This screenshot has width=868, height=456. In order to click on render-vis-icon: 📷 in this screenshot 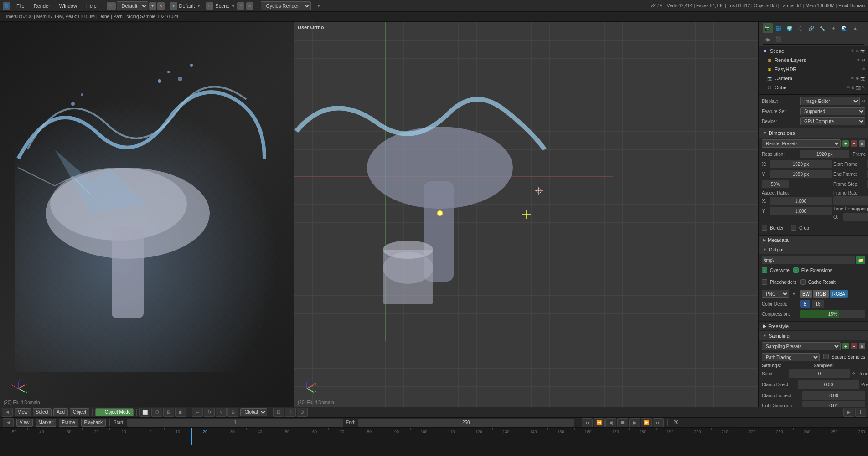, I will do `click(863, 51)`.